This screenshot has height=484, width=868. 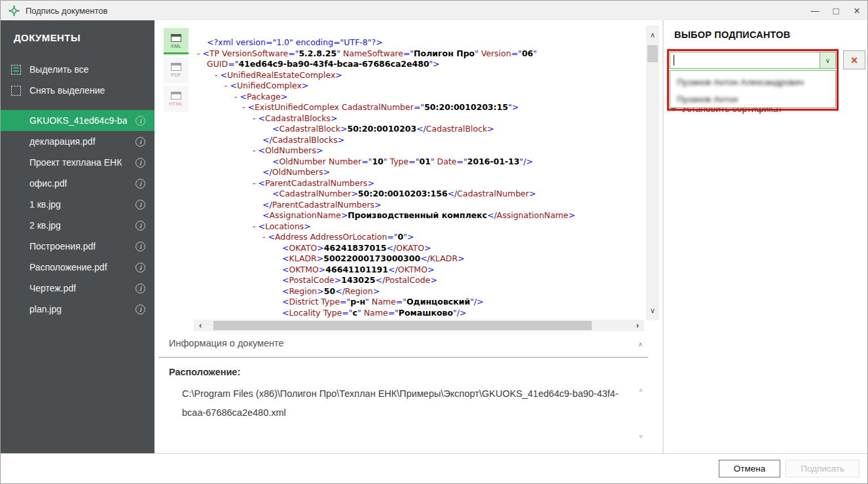 What do you see at coordinates (836, 10) in the screenshot?
I see `maximize-icon: □` at bounding box center [836, 10].